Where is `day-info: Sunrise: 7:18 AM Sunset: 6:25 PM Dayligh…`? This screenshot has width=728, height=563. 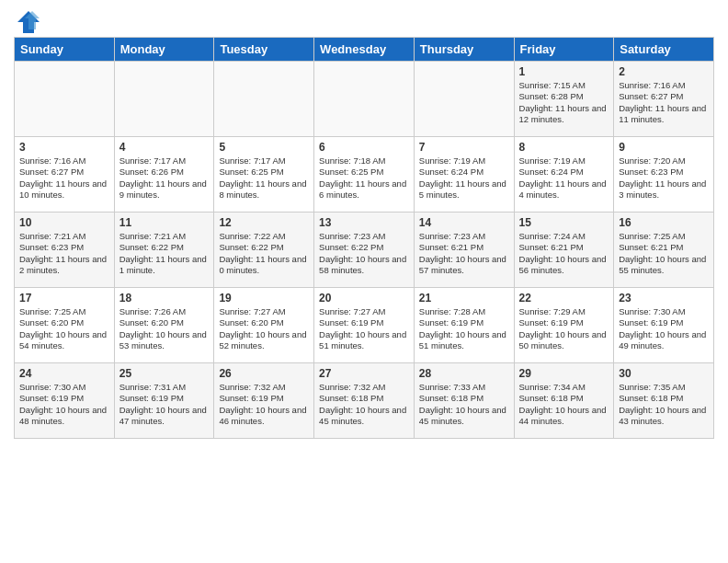
day-info: Sunrise: 7:18 AM Sunset: 6:25 PM Dayligh… is located at coordinates (362, 178).